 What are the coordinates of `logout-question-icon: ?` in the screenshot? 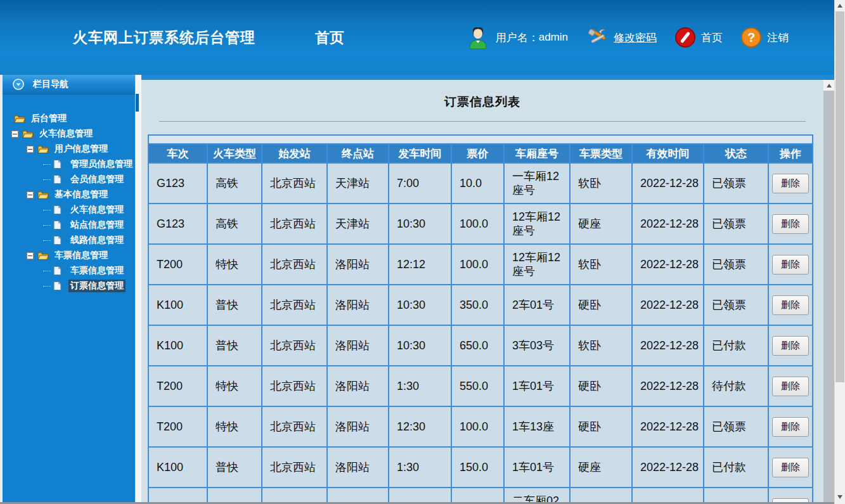 It's located at (751, 37).